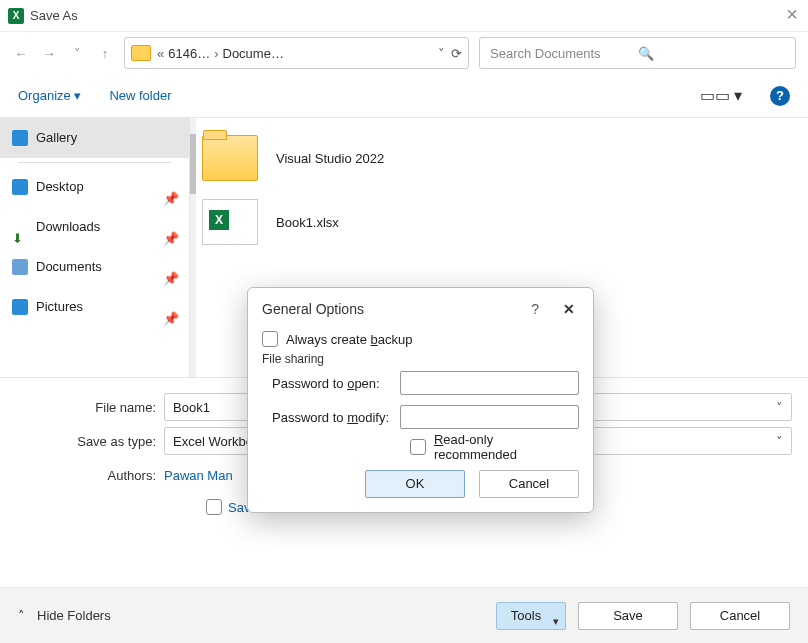  I want to click on file-item: Book1.xlsx, so click(499, 222).